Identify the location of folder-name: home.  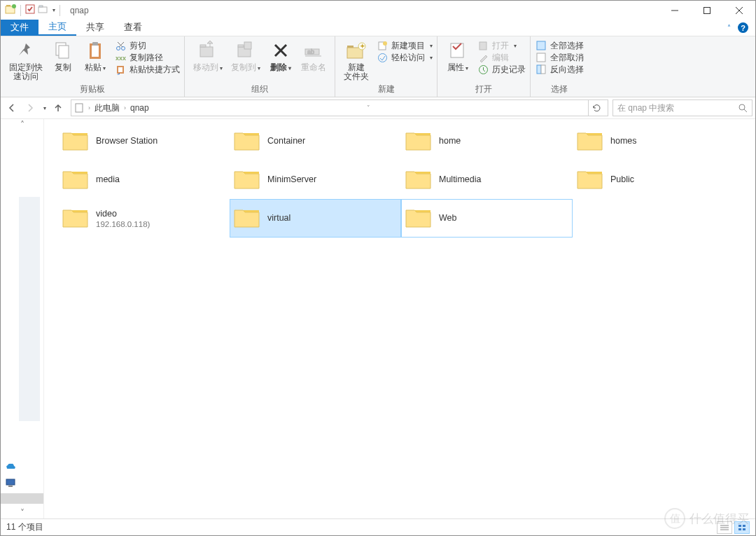
(449, 142).